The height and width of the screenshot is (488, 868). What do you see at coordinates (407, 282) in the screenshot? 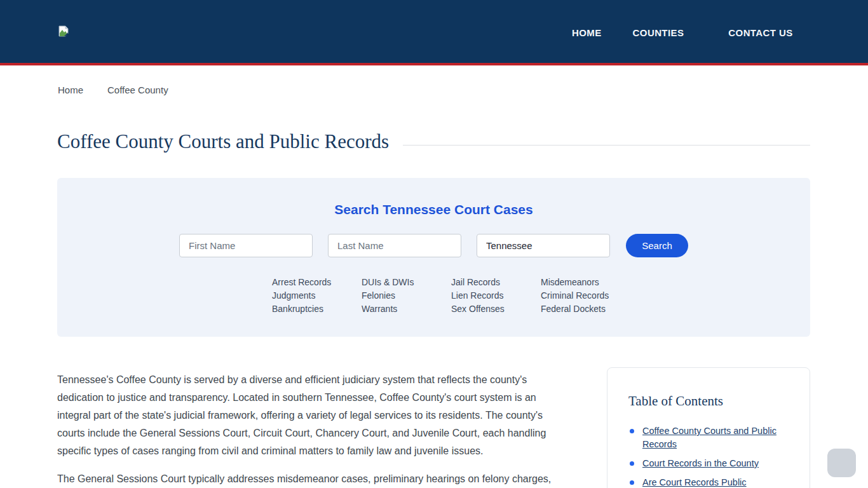
I see `category-duis-dwis: DUIs & DWIs` at bounding box center [407, 282].